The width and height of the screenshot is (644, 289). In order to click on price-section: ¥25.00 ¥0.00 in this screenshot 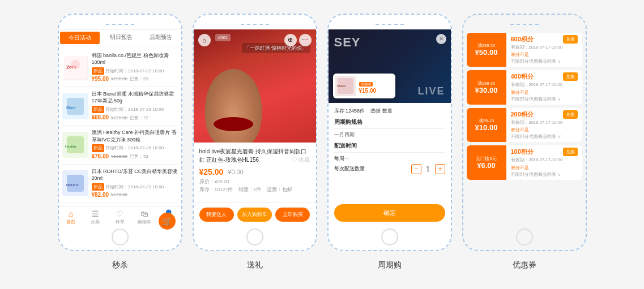, I will do `click(255, 172)`.